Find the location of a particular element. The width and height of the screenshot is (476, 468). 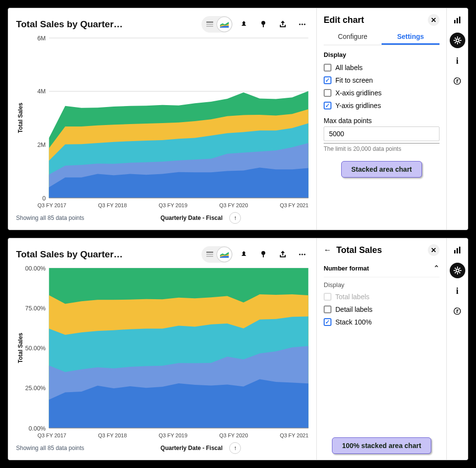

series-settings-panel: ← Total Sales ✕ Number format ⌃ Display … is located at coordinates (382, 349).